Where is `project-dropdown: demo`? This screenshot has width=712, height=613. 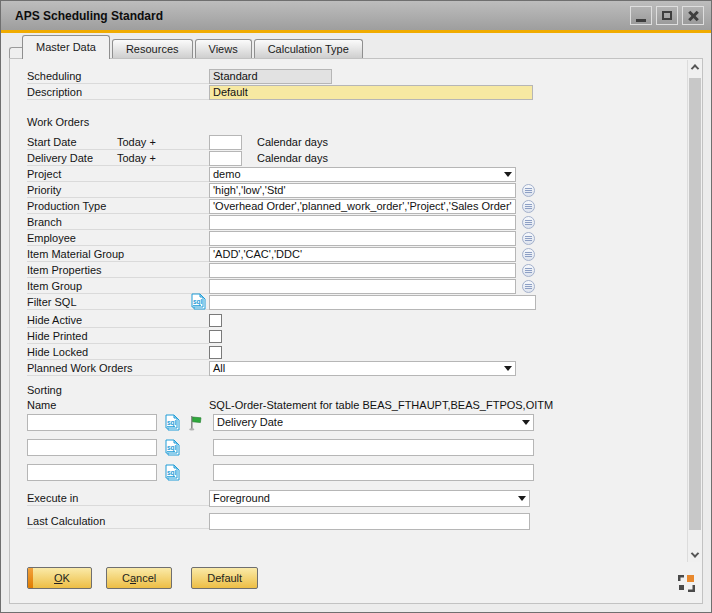
project-dropdown: demo is located at coordinates (362, 174).